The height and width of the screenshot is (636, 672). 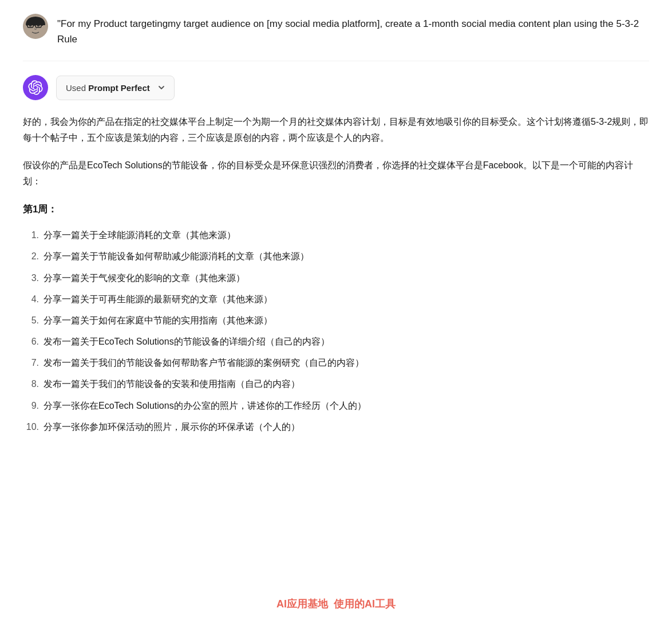 I want to click on ai-icon, so click(x=35, y=88).